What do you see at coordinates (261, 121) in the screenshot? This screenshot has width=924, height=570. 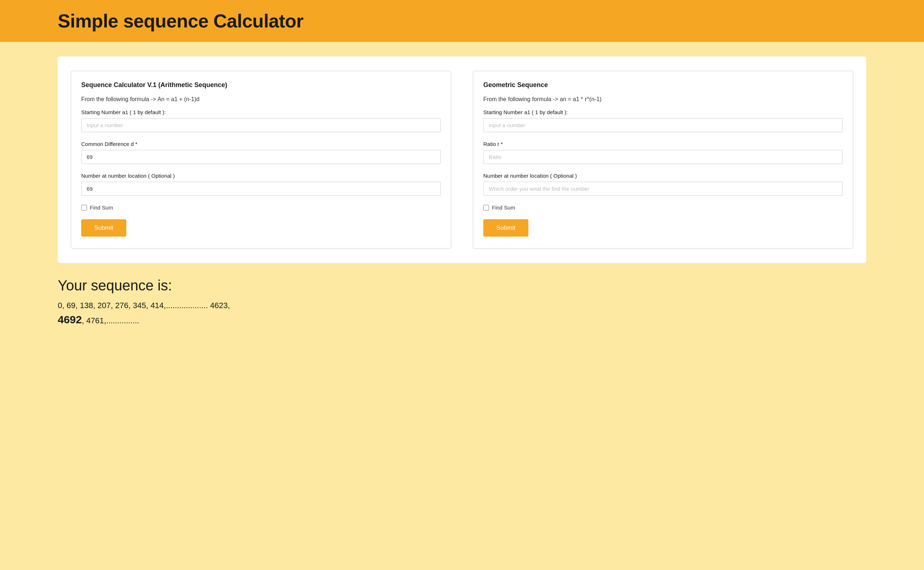 I see `arithmetic-starting-group: Starting Number a1 ( 1 by default ):` at bounding box center [261, 121].